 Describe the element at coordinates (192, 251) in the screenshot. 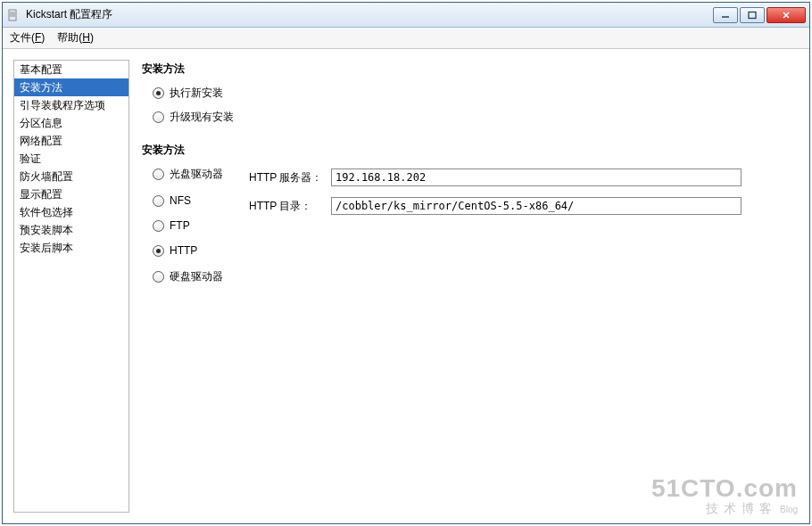

I see `radio-http: HTTP` at that location.